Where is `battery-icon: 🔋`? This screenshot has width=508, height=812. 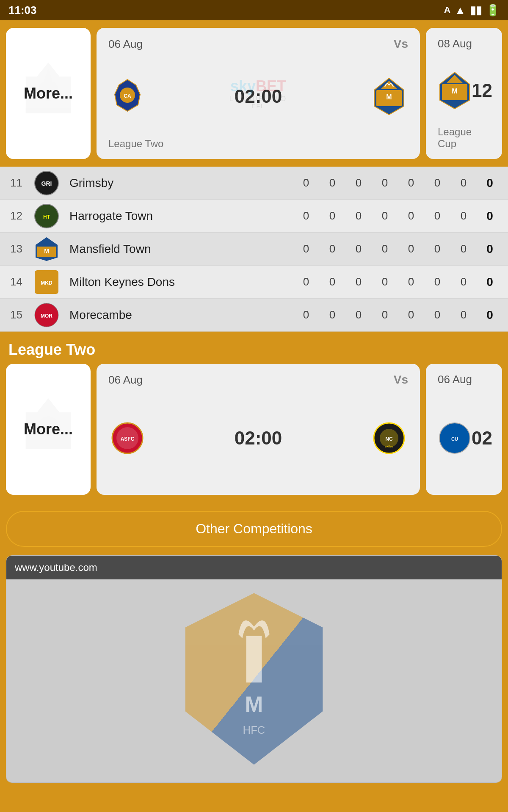
battery-icon: 🔋 is located at coordinates (493, 10).